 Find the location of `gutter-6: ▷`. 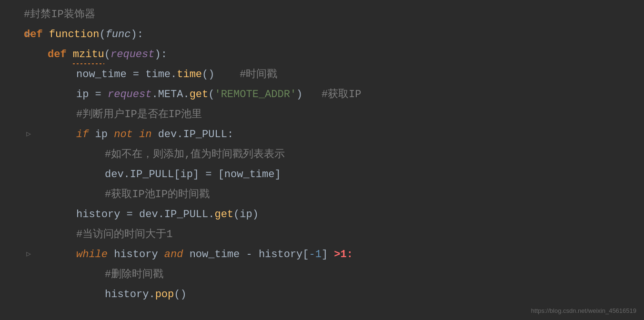

gutter-6: ▷ is located at coordinates (29, 135).